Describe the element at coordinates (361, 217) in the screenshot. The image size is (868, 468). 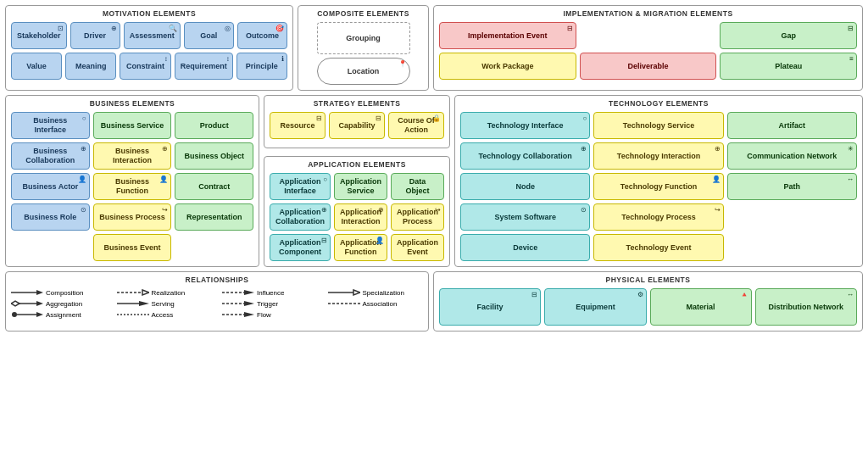
I see `elem-app-interaction: ⊕Application Interaction` at that location.